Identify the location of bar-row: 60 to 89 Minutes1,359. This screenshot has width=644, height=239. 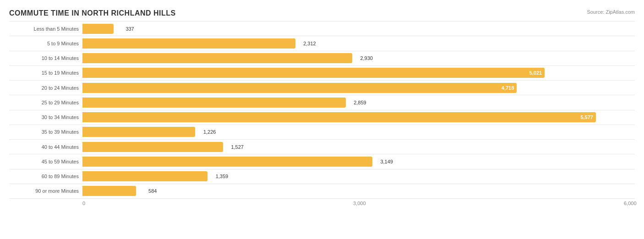
(322, 177).